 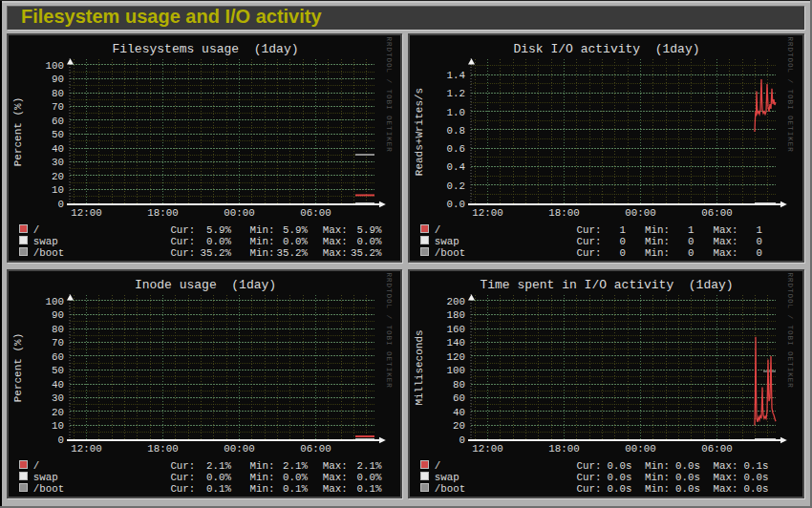 What do you see at coordinates (457, 204) in the screenshot?
I see `svg-text: 0.0` at bounding box center [457, 204].